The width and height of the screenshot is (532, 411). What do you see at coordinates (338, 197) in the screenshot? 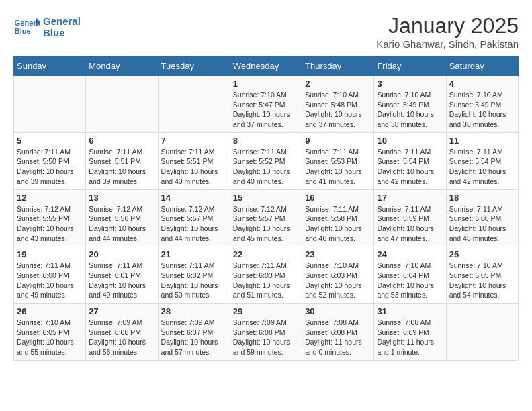
I see `day-number: 16` at bounding box center [338, 197].